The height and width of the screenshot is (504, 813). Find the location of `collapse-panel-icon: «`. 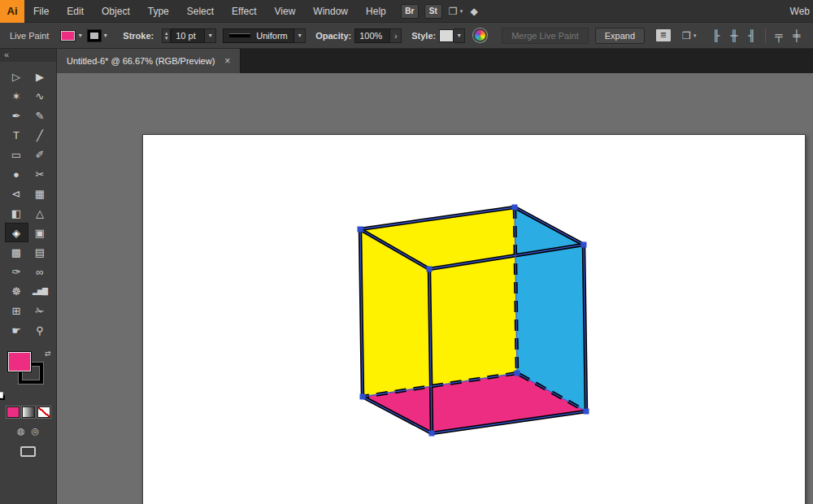

collapse-panel-icon: « is located at coordinates (7, 54).